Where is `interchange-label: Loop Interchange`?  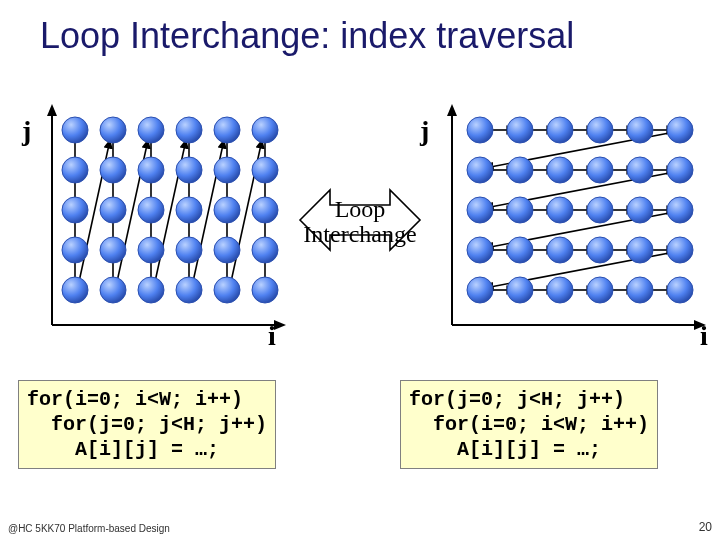
interchange-label: Loop Interchange is located at coordinates (360, 222).